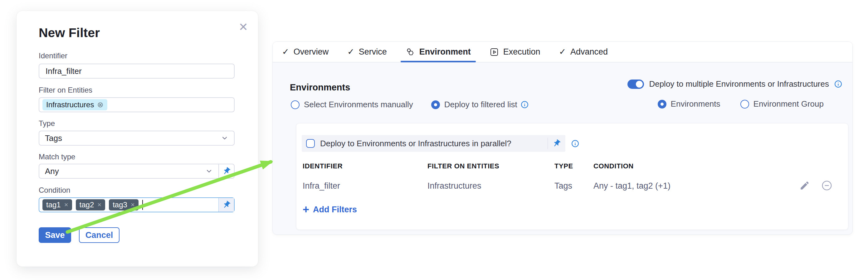  Describe the element at coordinates (695, 104) in the screenshot. I see `radio-label: Environments` at that location.